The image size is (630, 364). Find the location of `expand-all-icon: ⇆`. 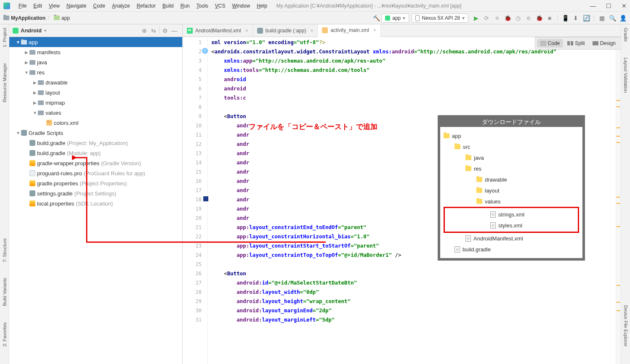

expand-all-icon: ⇆ is located at coordinates (154, 31).